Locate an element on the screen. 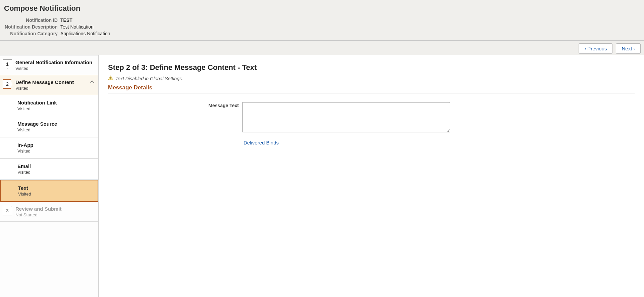 This screenshot has width=644, height=297. sidebar-substep-text: Text Visited is located at coordinates (49, 191).